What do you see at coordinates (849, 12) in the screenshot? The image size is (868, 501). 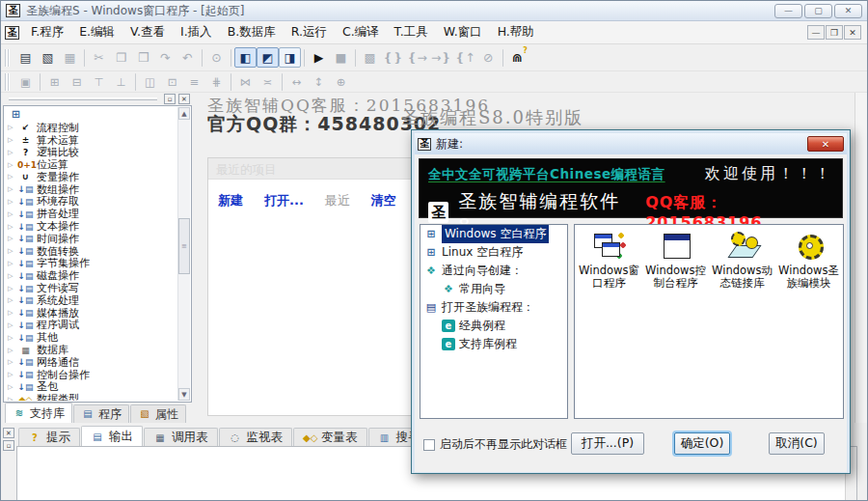 I see `close-button: ✕` at bounding box center [849, 12].